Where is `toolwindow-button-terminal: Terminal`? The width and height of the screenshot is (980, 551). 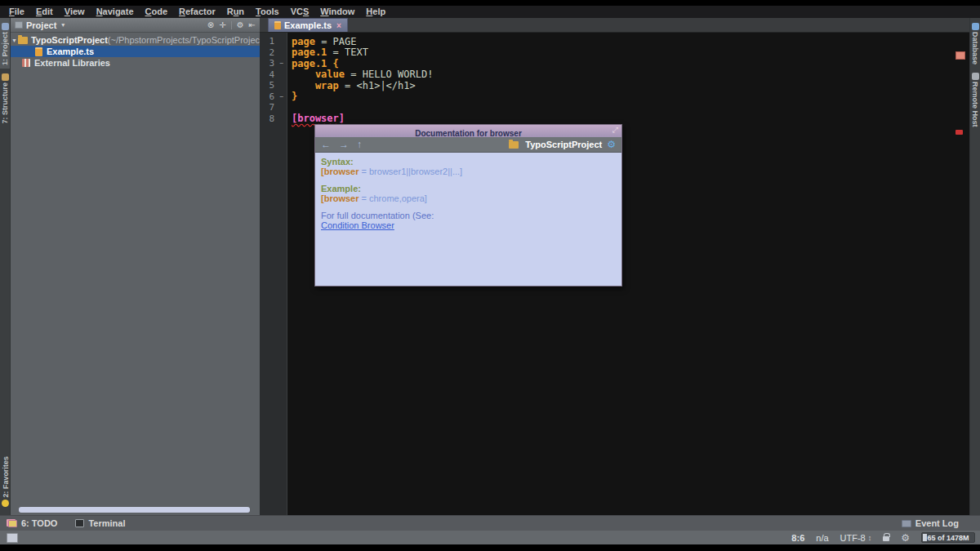 toolwindow-button-terminal: Terminal is located at coordinates (100, 523).